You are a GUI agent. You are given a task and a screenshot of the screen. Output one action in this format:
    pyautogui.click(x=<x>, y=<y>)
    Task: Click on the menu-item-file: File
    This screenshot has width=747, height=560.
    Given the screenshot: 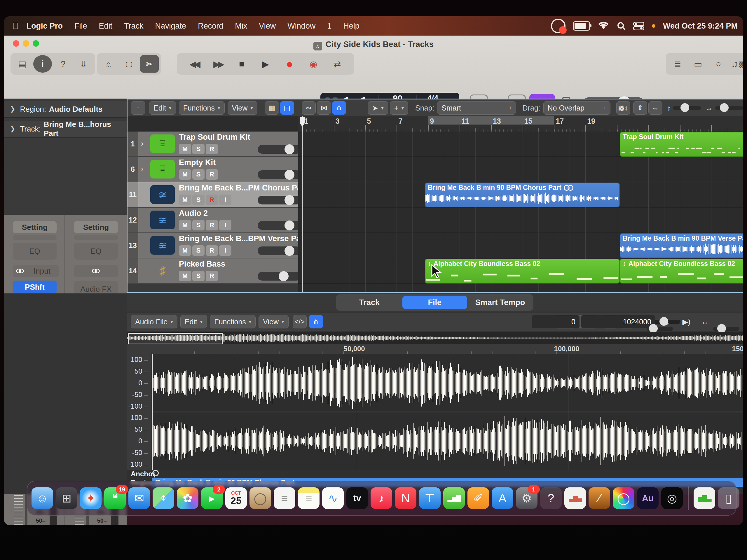 What is the action you would take?
    pyautogui.click(x=81, y=26)
    